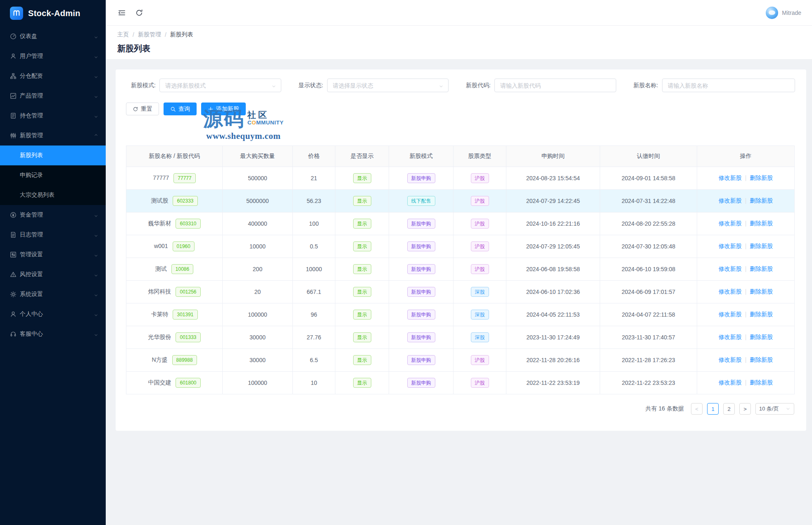  Describe the element at coordinates (53, 215) in the screenshot. I see `sidebar-item: 资金管理` at that location.